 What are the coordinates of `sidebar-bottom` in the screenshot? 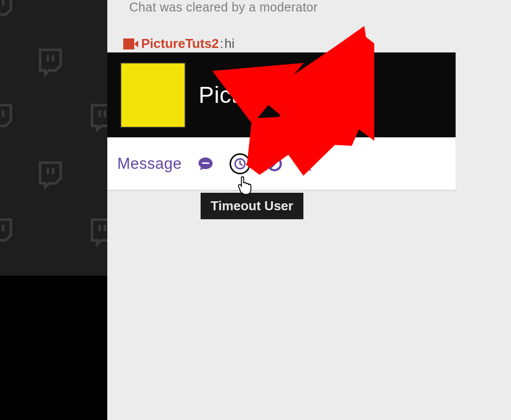 It's located at (54, 348).